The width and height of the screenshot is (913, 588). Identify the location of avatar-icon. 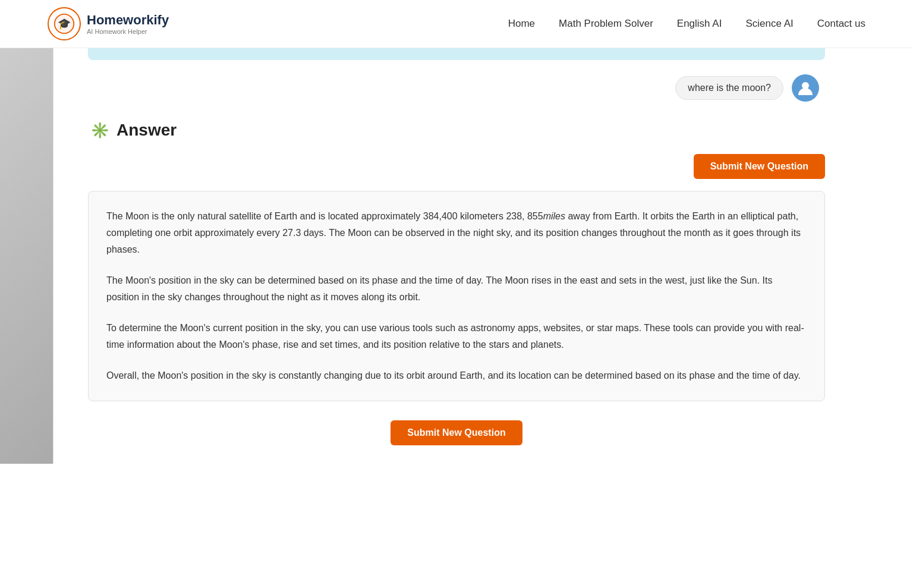
(805, 88).